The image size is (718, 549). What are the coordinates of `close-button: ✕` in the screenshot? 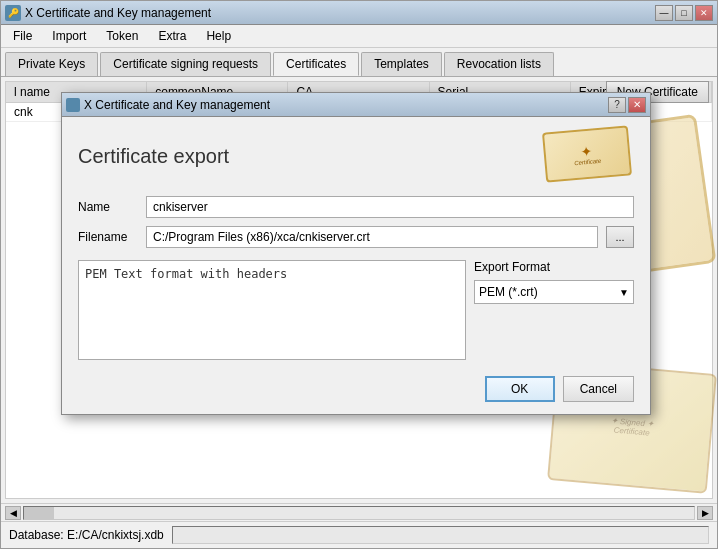 It's located at (704, 13).